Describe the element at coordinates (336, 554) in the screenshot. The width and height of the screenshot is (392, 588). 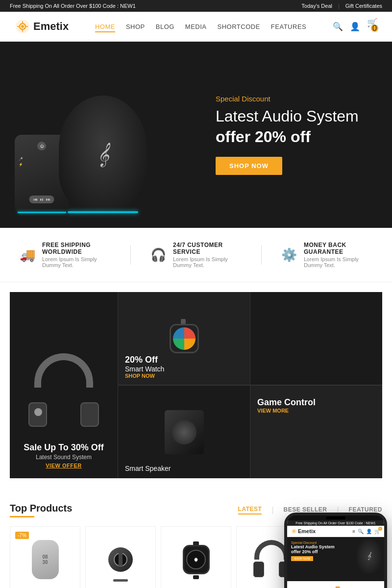
I see `phone-screen: Free Shipping On All Order Over $100 Cod…` at that location.